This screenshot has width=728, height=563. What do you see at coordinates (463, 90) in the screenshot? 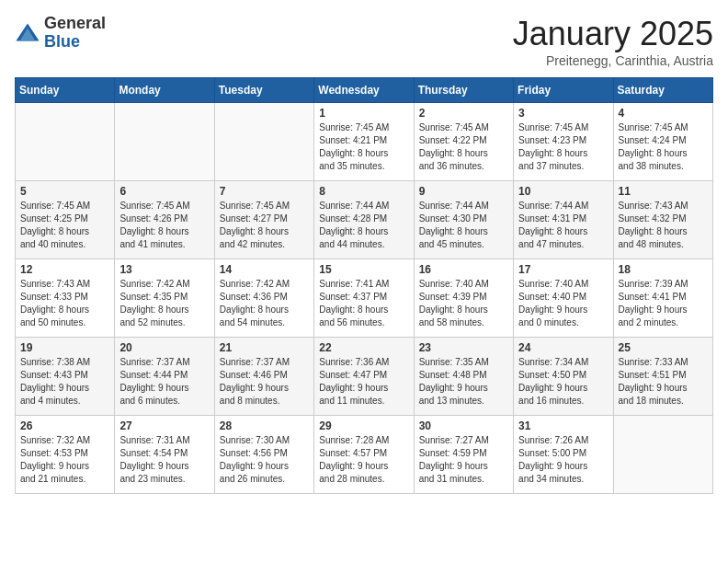
I see `weekday-header-thursday: Thursday` at bounding box center [463, 90].